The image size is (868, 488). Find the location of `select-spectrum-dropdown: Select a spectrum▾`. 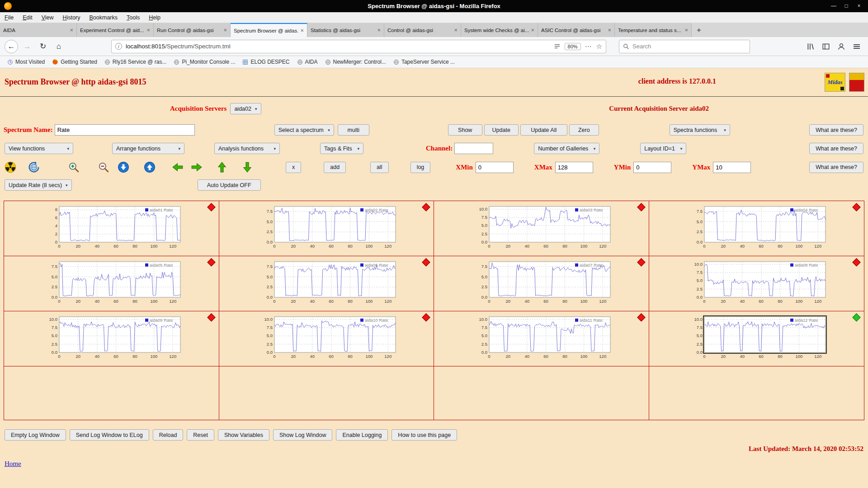

select-spectrum-dropdown: Select a spectrum▾ is located at coordinates (304, 130).